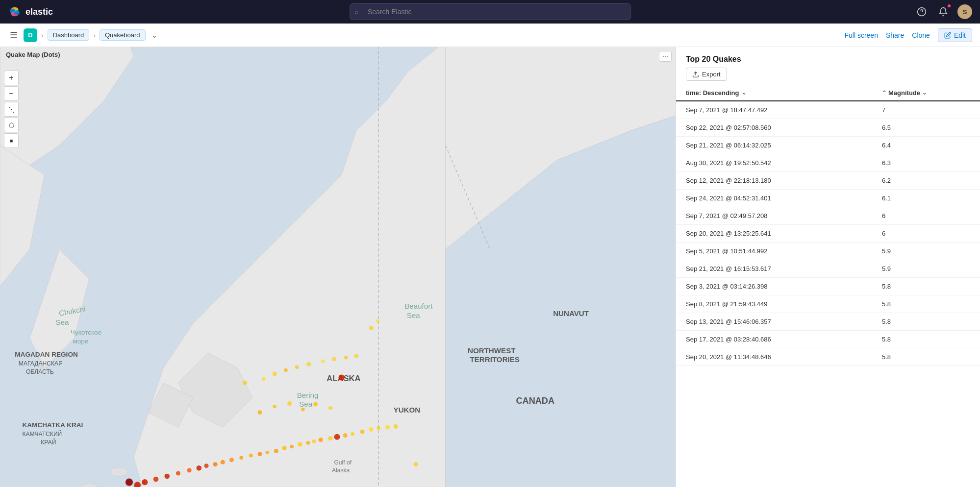 The image size is (980, 487). What do you see at coordinates (343, 463) in the screenshot?
I see `svg-text: Gulf of` at bounding box center [343, 463].